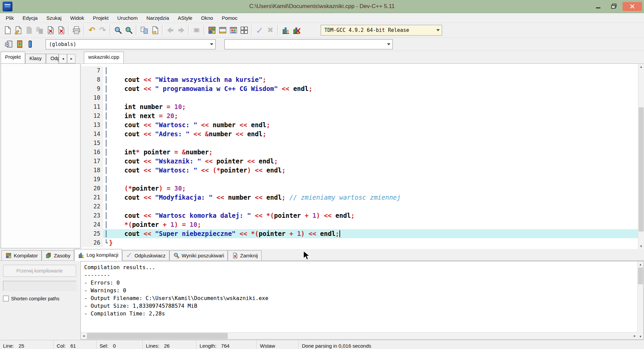 This screenshot has width=644, height=349. I want to click on code-line-26: 26└}, so click(360, 243).